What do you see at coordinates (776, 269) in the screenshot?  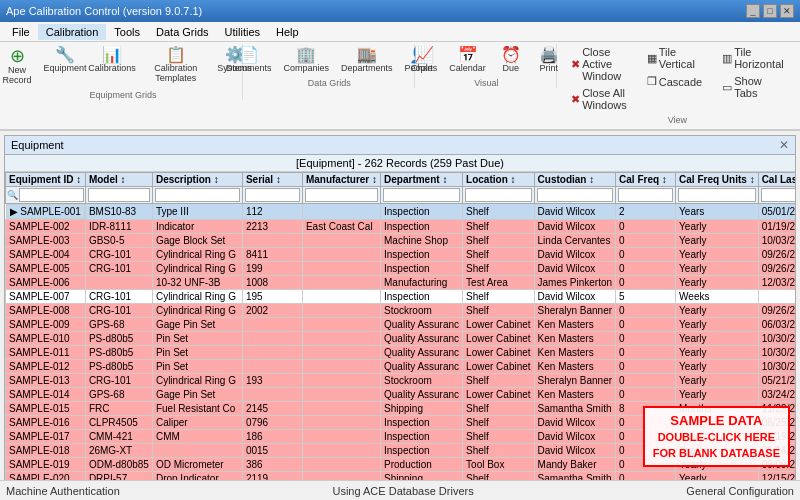 I see `table-cell: 09/26/2019` at bounding box center [776, 269].